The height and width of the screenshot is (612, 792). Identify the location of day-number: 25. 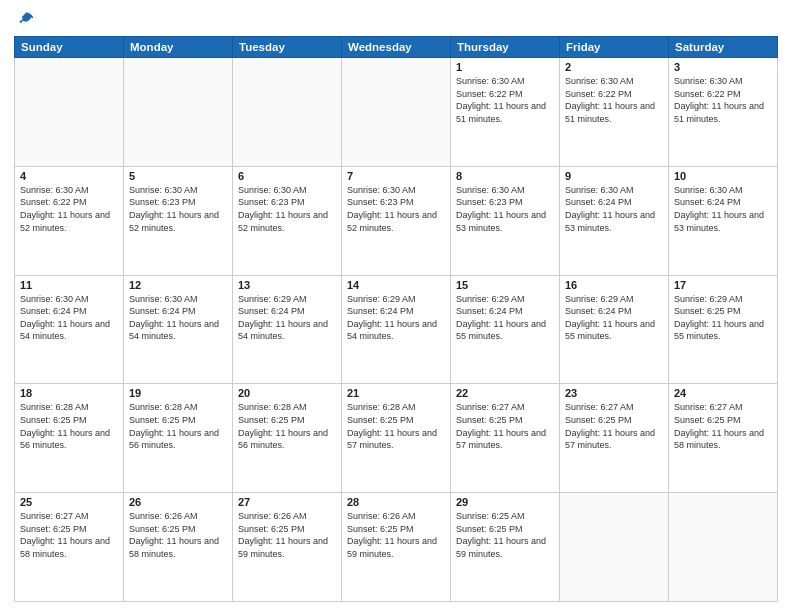
(69, 502).